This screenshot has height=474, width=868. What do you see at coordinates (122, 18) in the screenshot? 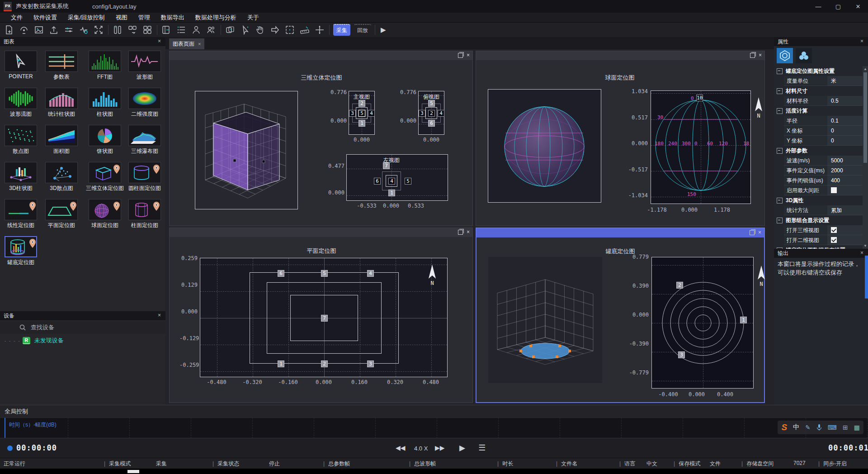
I see `menu-item-视图: 视图` at bounding box center [122, 18].